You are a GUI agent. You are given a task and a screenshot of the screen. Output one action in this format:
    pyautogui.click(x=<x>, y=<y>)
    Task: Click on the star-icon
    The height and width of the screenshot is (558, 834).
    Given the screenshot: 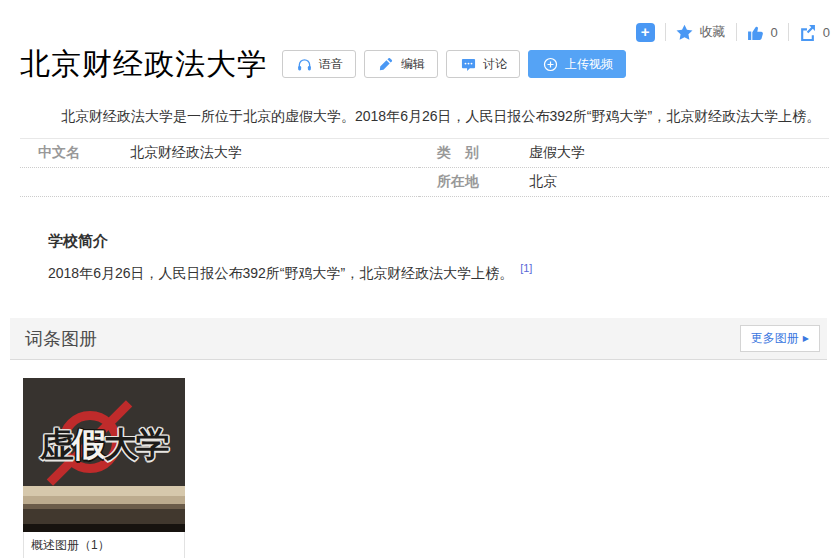 What is the action you would take?
    pyautogui.click(x=685, y=32)
    